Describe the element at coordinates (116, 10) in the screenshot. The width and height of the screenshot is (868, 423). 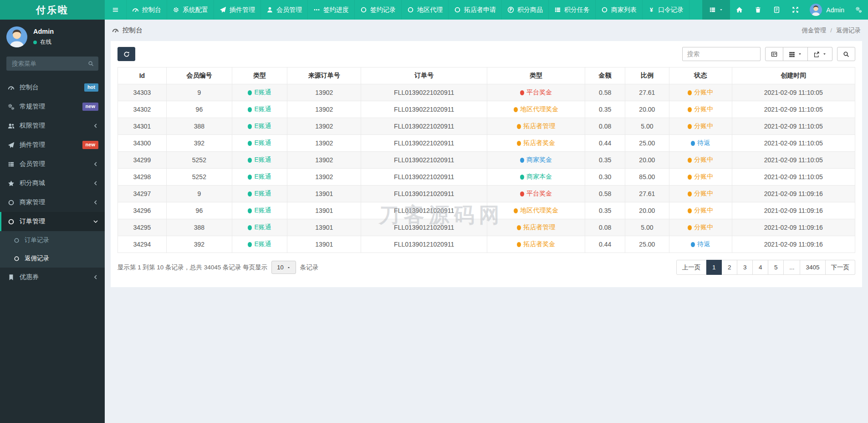
I see `sidebar-toggle-button` at that location.